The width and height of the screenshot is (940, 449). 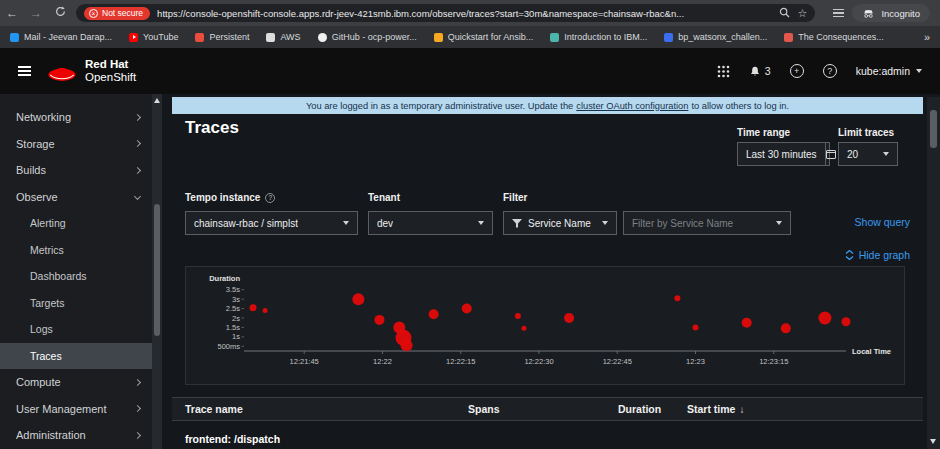 I want to click on info-banner: You are logged in as a temporary adminis…, so click(x=548, y=106).